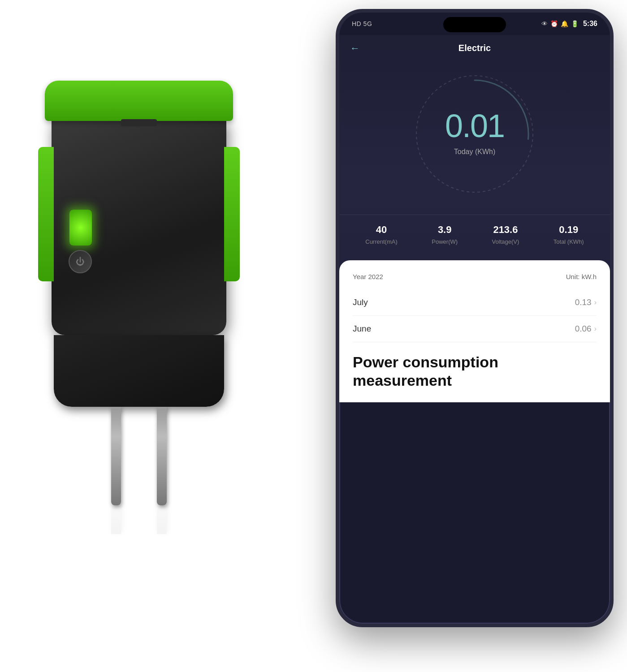 This screenshot has height=672, width=627. I want to click on card-unit: Unit: kW.h, so click(581, 277).